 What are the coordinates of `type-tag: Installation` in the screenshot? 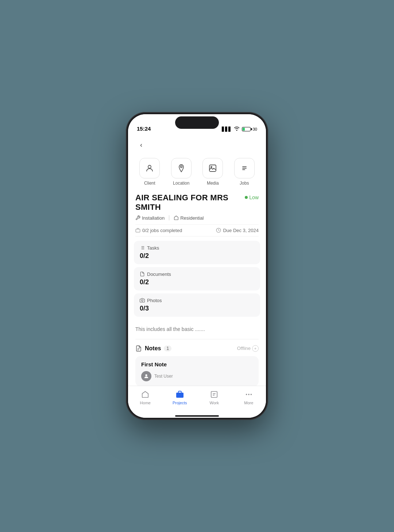 It's located at (150, 218).